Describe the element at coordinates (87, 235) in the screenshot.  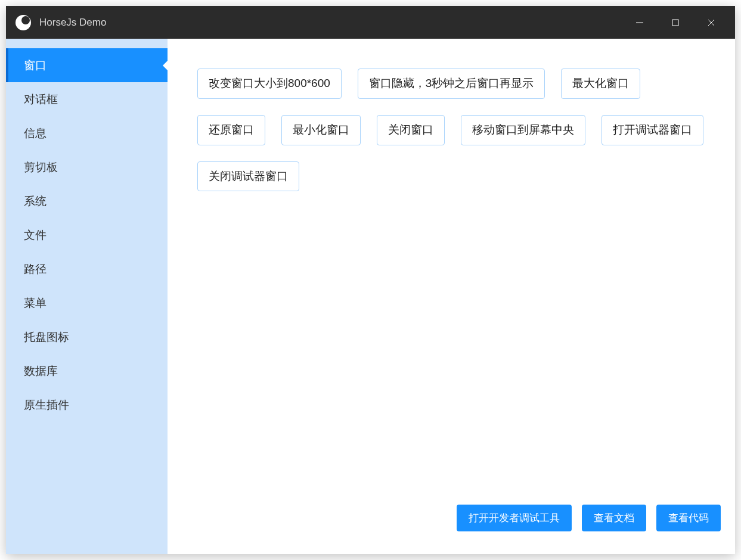
I see `sidebar-item-file: 文件` at that location.